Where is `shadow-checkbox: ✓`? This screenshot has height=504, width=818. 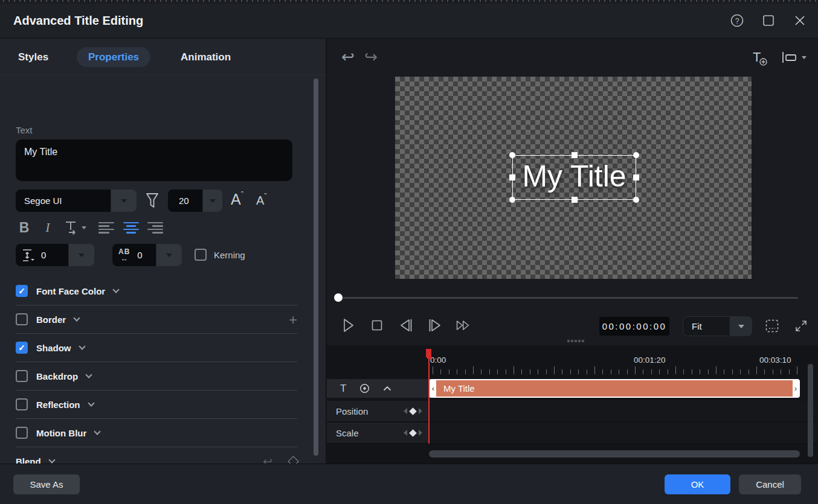 shadow-checkbox: ✓ is located at coordinates (22, 348).